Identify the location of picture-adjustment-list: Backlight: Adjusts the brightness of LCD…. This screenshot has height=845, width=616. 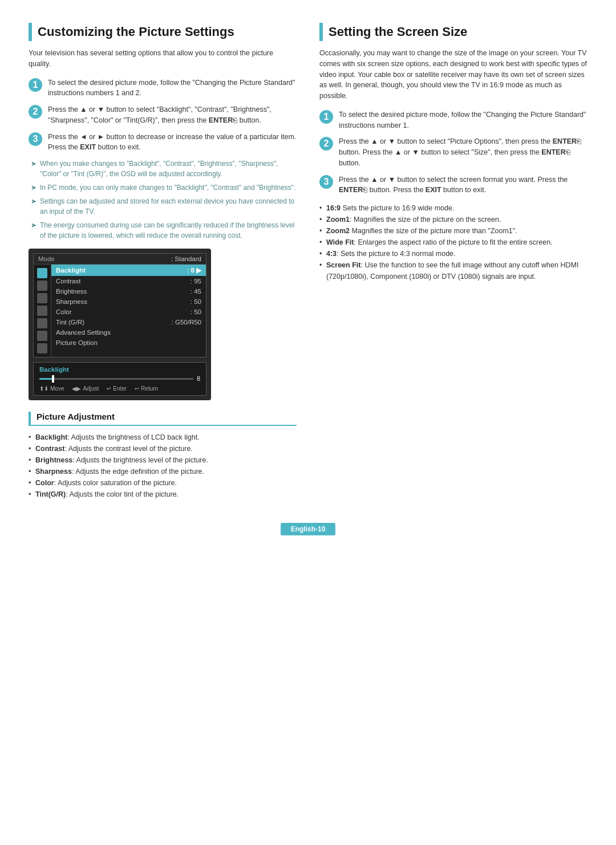
(163, 466).